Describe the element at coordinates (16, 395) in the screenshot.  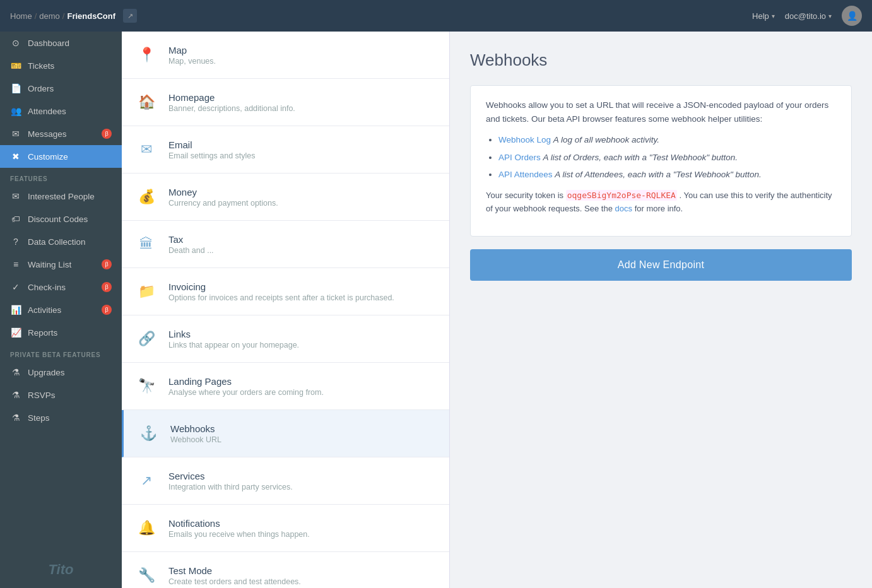
I see `rsvps-icon: ⚗` at that location.